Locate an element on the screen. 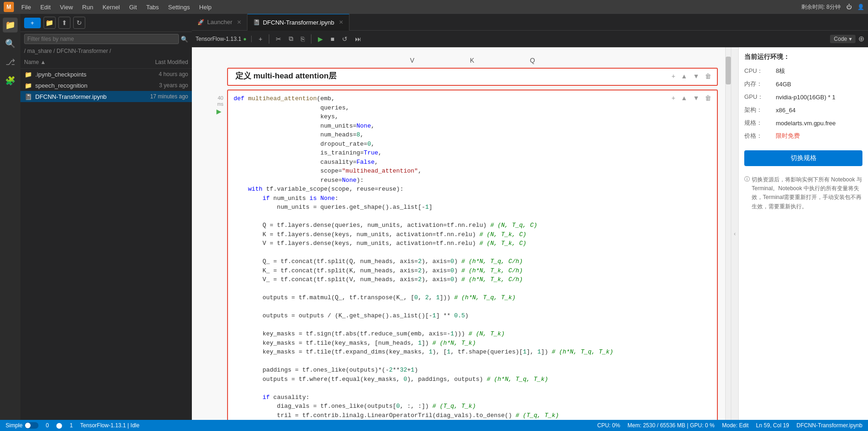  spec-label: 规格： is located at coordinates (758, 123).